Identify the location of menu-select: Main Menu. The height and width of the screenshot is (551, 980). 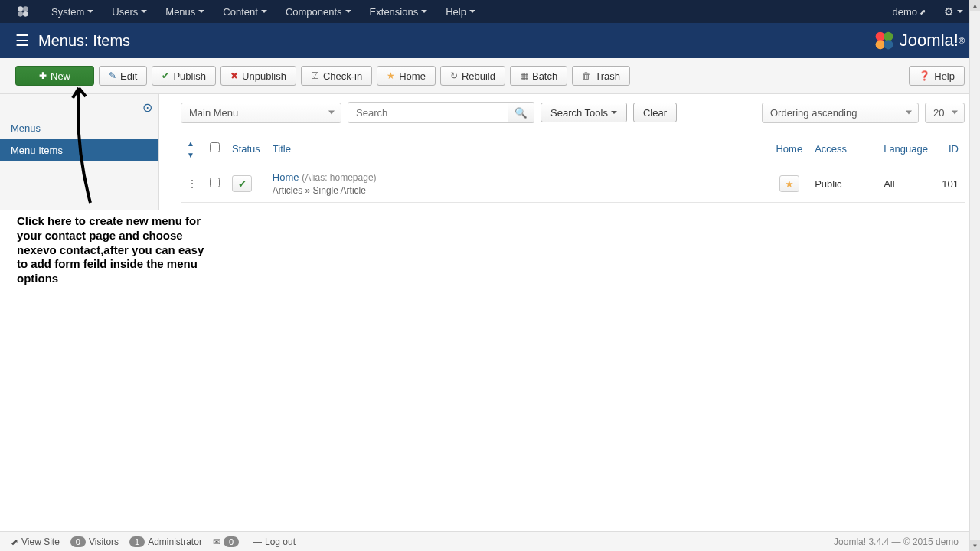
(261, 113).